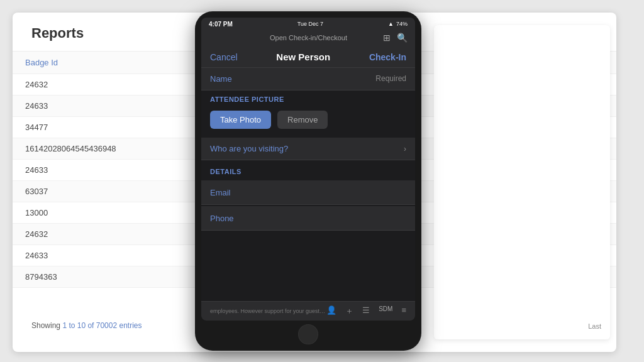  I want to click on email-field: Email, so click(308, 192).